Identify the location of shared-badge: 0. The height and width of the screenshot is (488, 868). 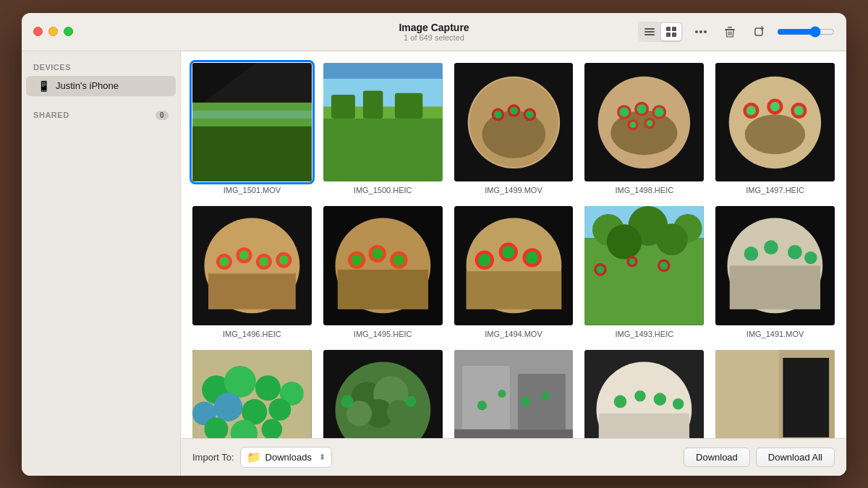
(162, 116).